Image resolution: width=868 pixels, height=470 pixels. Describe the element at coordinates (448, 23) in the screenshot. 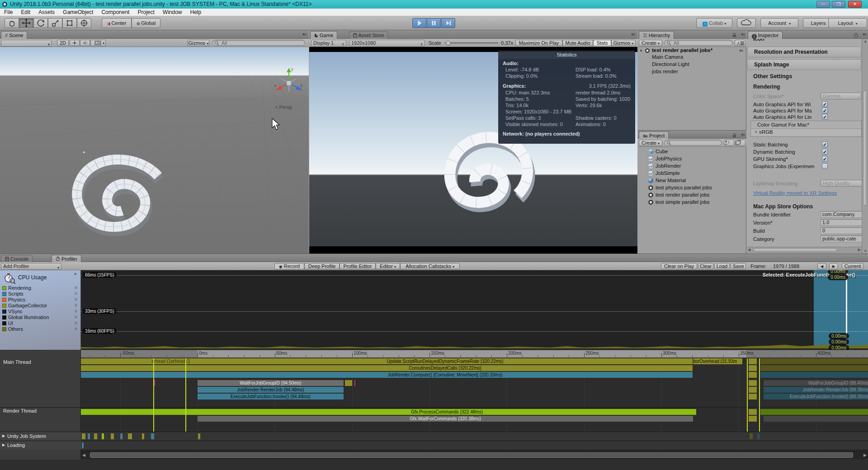

I see `step-button` at that location.